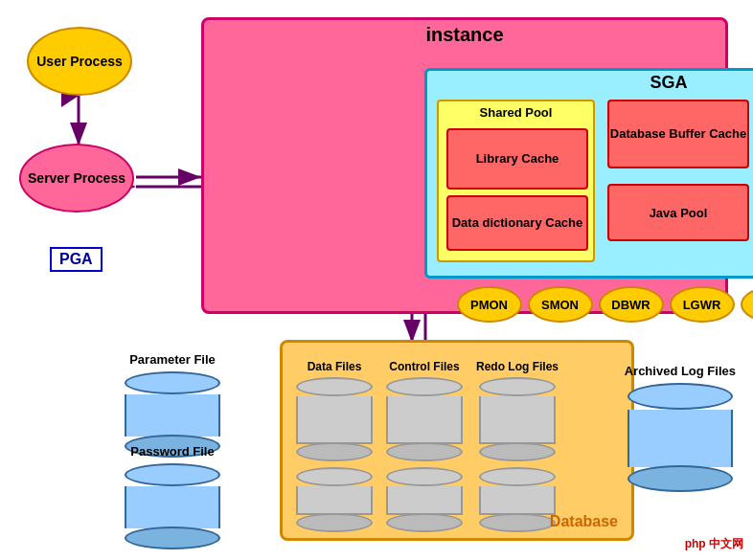  What do you see at coordinates (680, 371) in the screenshot?
I see `archived-log-label: Archived Log Files` at bounding box center [680, 371].